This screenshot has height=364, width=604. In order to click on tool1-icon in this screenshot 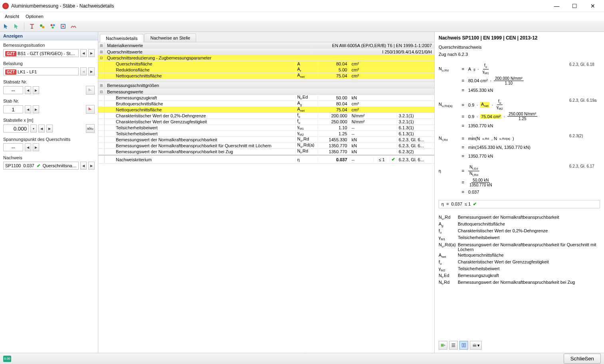, I will do `click(32, 26)`.